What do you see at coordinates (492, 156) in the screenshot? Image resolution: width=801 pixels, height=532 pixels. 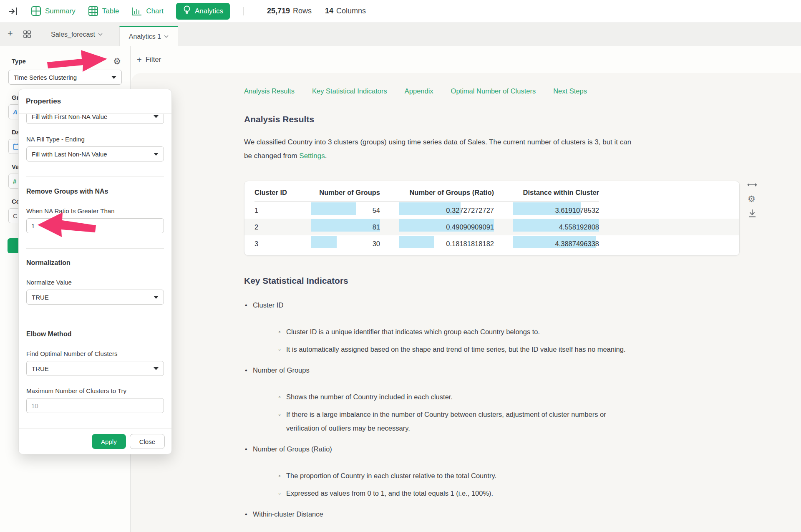 I see `paragraph-line-2: be changed from Settings.` at bounding box center [492, 156].